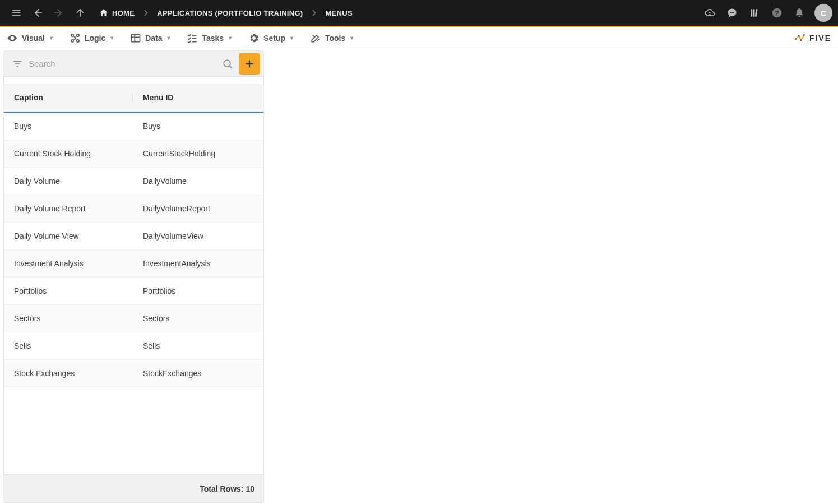 The image size is (838, 504). What do you see at coordinates (821, 38) in the screenshot?
I see `brand-text: FIVE` at bounding box center [821, 38].